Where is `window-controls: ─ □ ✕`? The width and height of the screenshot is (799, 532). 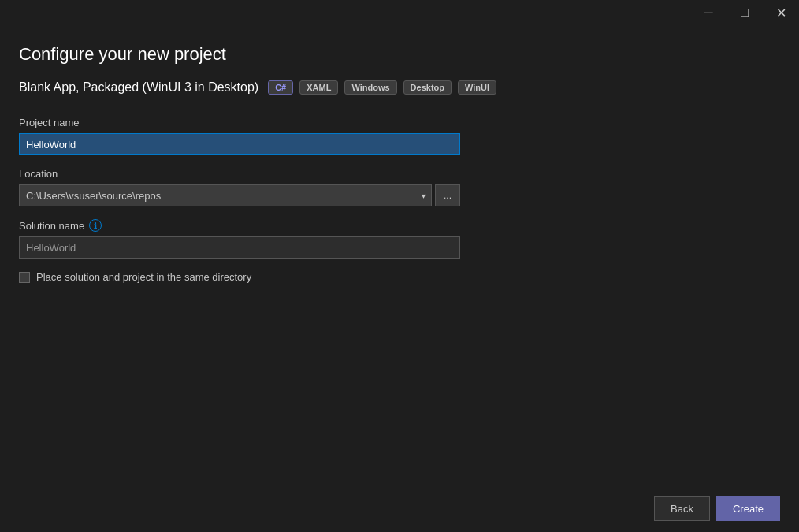
window-controls: ─ □ ✕ is located at coordinates (745, 13).